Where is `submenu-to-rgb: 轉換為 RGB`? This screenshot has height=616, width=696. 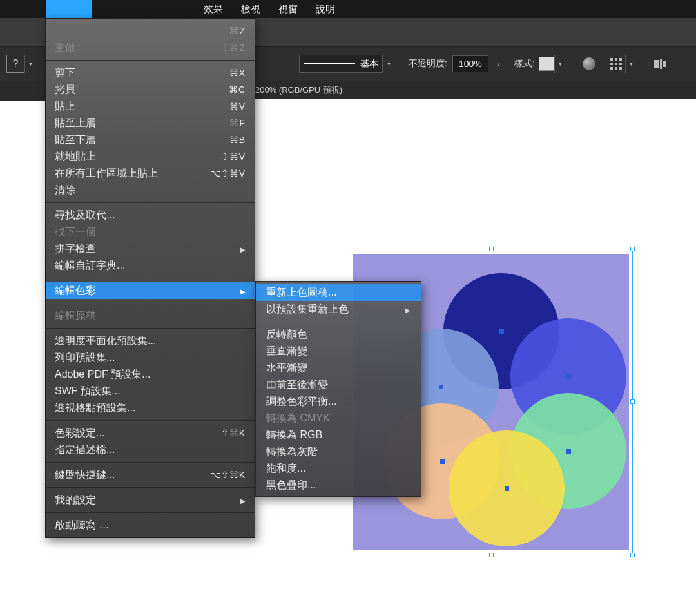
submenu-to-rgb: 轉換為 RGB is located at coordinates (338, 435).